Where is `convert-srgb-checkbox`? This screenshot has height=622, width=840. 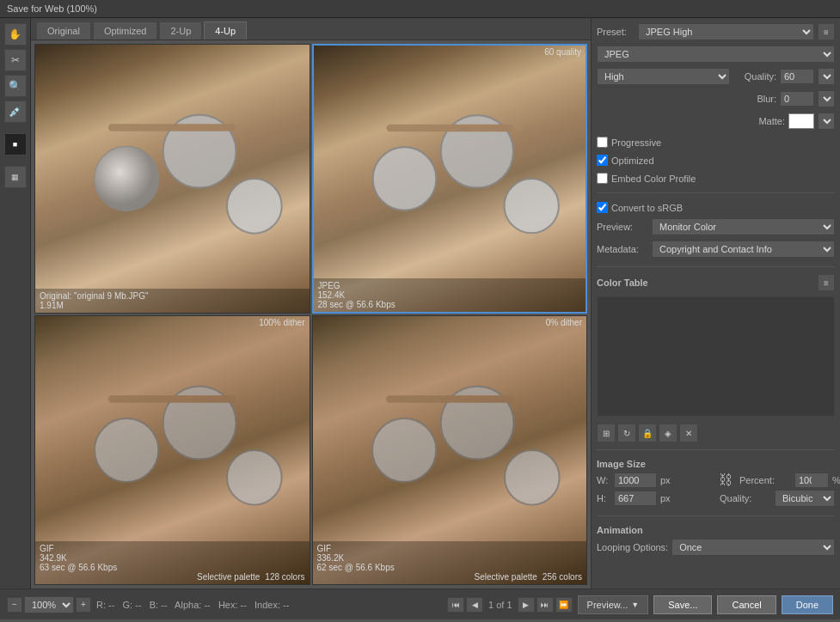 convert-srgb-checkbox is located at coordinates (602, 208).